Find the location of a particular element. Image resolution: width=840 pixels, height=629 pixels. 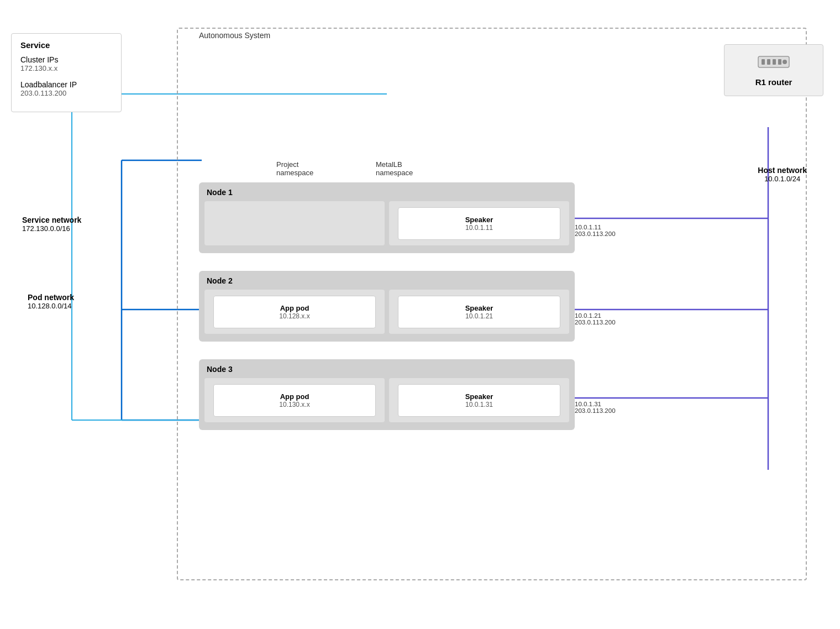

node3-app-name: App pod is located at coordinates (294, 397).